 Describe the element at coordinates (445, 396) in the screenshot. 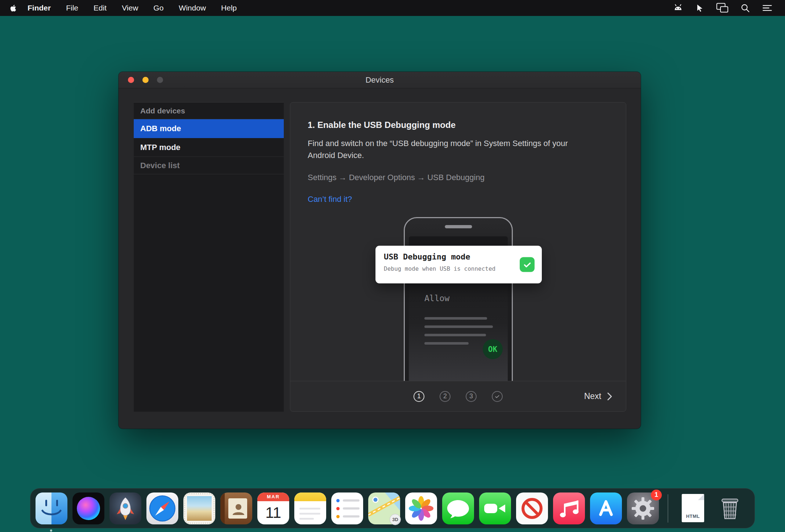

I see `step-indicator-2: 2` at that location.